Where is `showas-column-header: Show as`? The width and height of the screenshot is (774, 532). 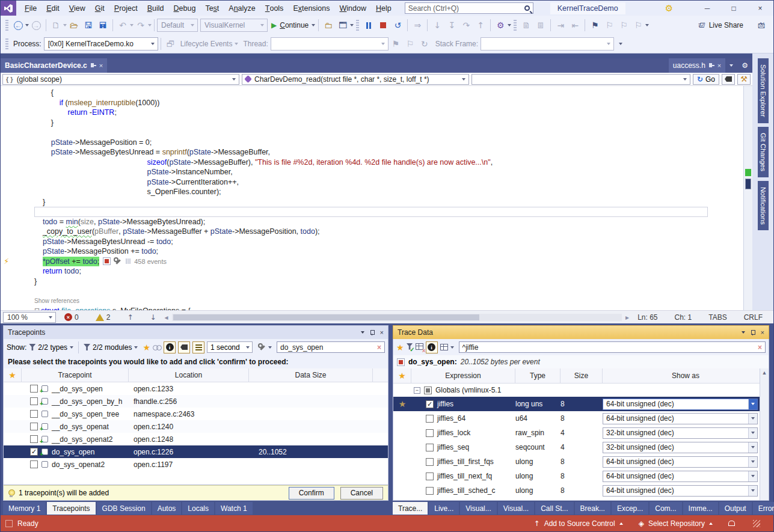
showas-column-header: Show as is located at coordinates (686, 376).